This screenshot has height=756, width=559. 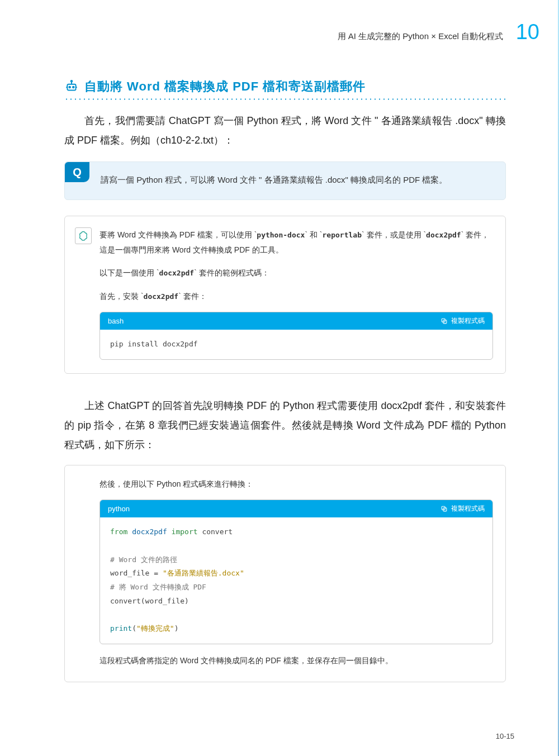 What do you see at coordinates (420, 37) in the screenshot?
I see `running-head: 用 AI 生成完整的 Python × Excel 自動化程式` at bounding box center [420, 37].